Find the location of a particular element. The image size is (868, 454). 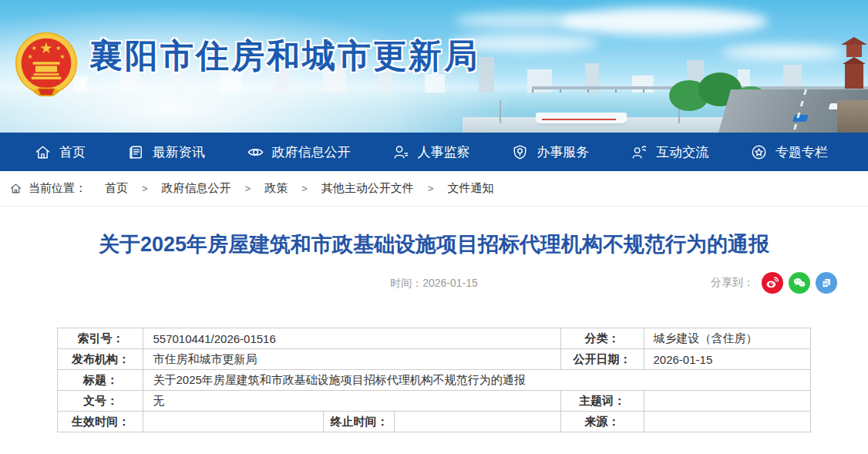

copy-icon is located at coordinates (826, 283).